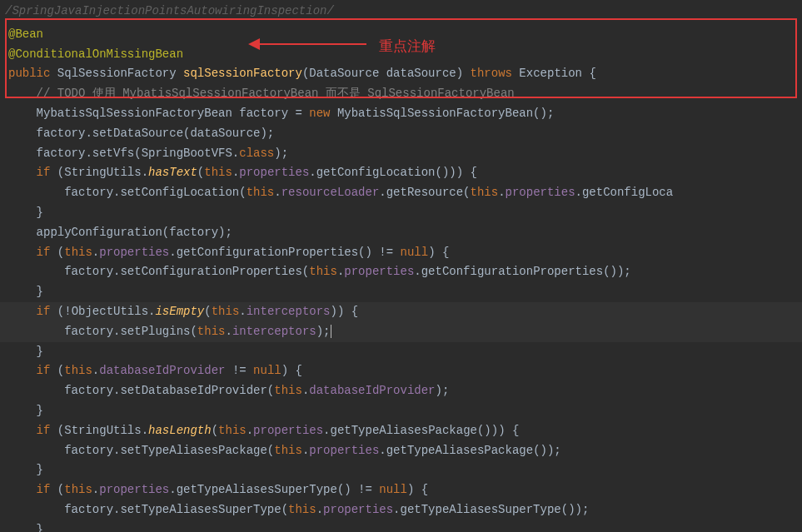 The image size is (802, 532). I want to click on code-line: factory.setVfs(SpringBootVFS.class);, so click(401, 154).